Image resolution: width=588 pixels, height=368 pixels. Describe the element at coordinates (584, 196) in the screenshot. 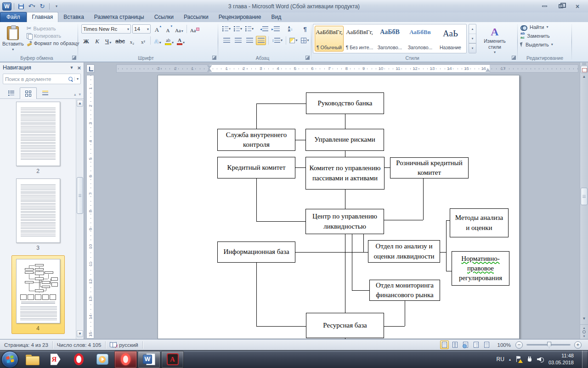

I see `scroll-thumb` at that location.